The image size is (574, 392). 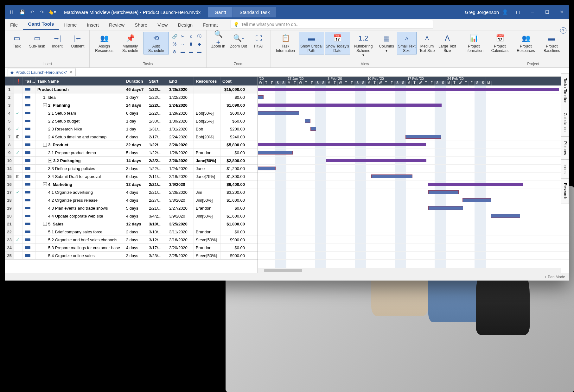 I want to click on sub-task-button: ▭Sub-Task, so click(x=37, y=41).